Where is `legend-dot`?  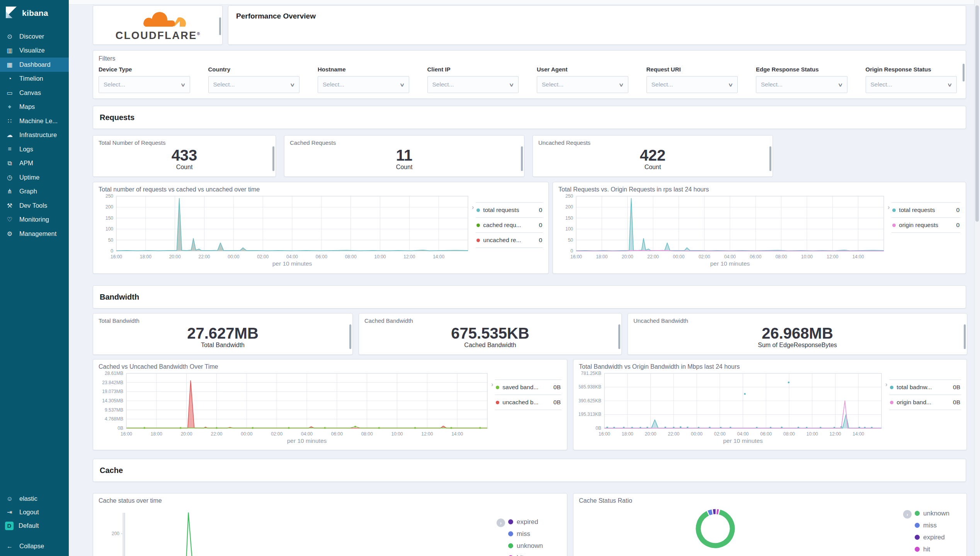
legend-dot is located at coordinates (917, 514).